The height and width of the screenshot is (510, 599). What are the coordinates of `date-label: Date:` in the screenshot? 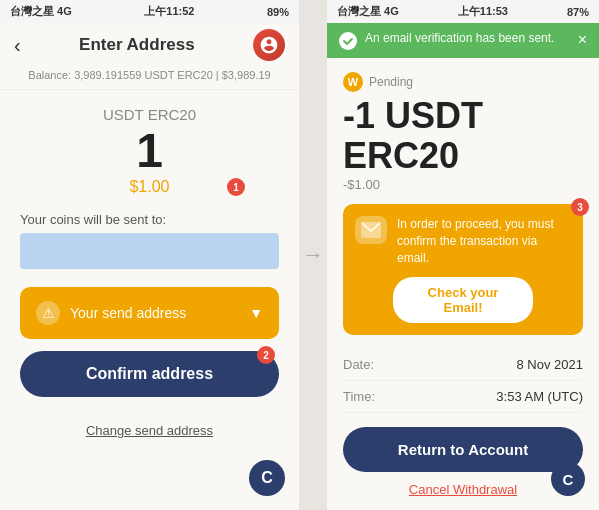 It's located at (358, 364).